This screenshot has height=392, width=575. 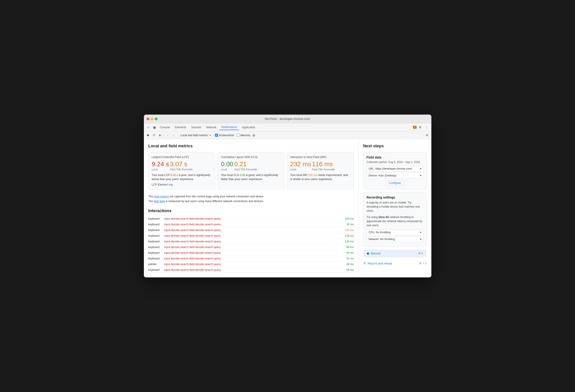 I want to click on record-reload-button: ↺ Record and reload ⌘ ⇧ E, so click(x=395, y=263).